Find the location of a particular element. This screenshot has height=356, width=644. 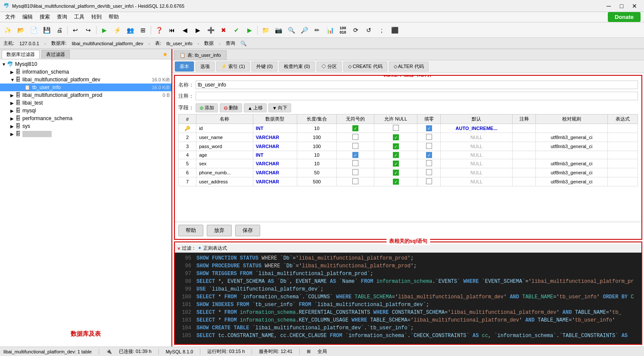

menu-goto: 转到 is located at coordinates (96, 17).